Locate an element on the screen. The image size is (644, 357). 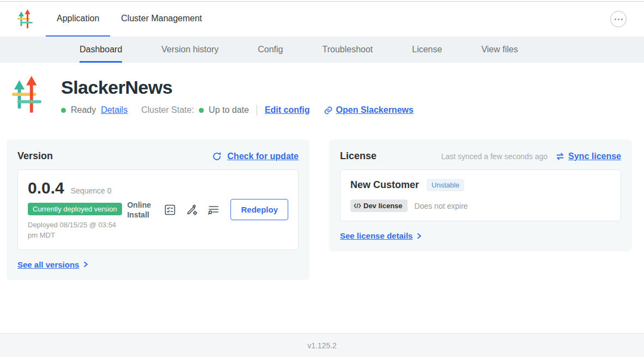
check-for-update-link: Check for update is located at coordinates (255, 156).